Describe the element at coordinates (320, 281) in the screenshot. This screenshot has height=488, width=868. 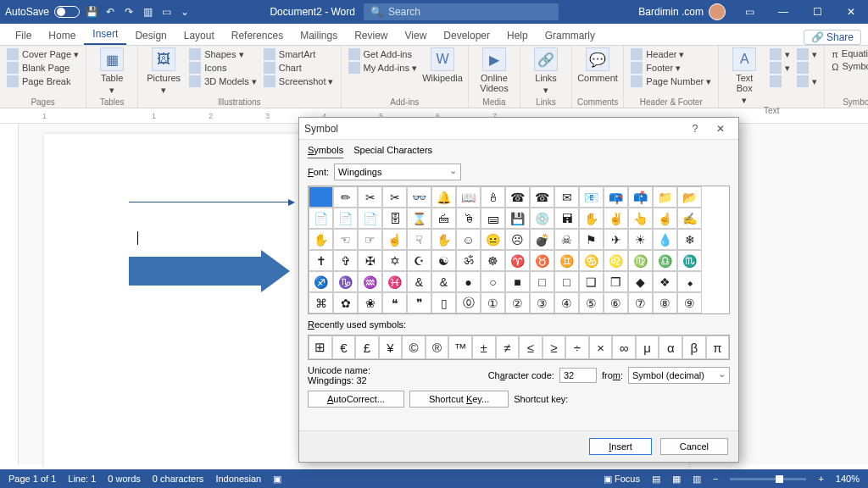
I see `symbol-cell: ♐` at that location.